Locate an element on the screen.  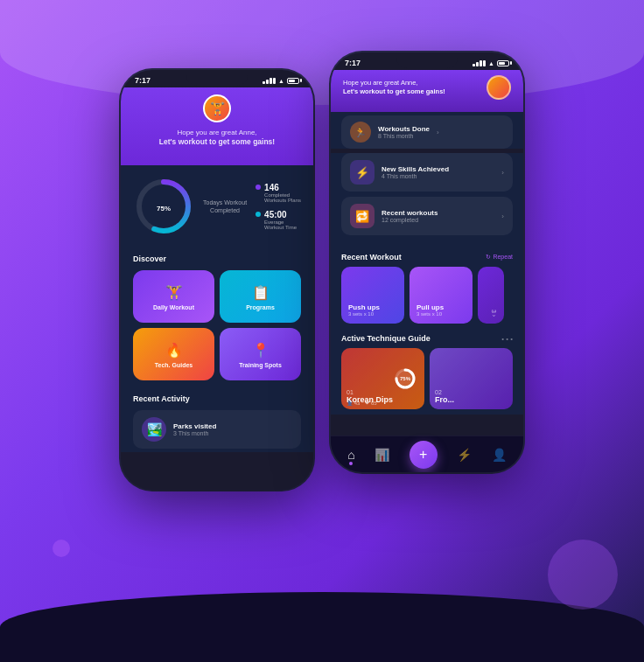
ac-chevron-recent: › is located at coordinates (502, 217).